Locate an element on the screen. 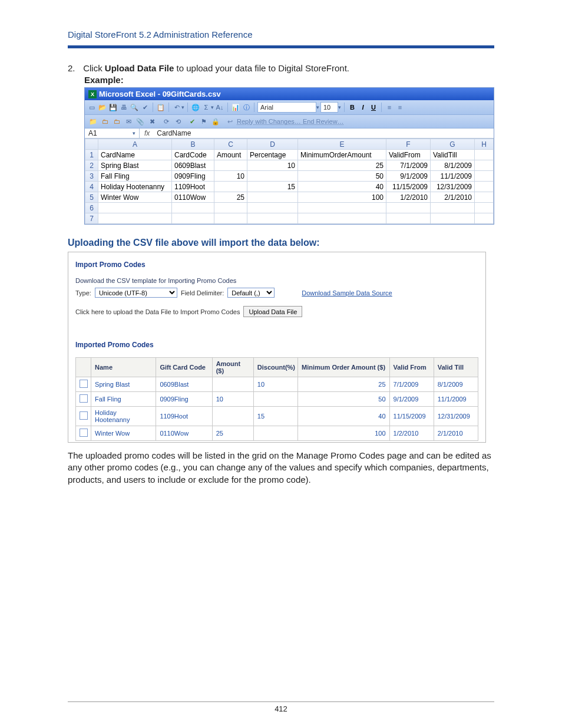 The height and width of the screenshot is (728, 562). cell: CardCode is located at coordinates (193, 155).